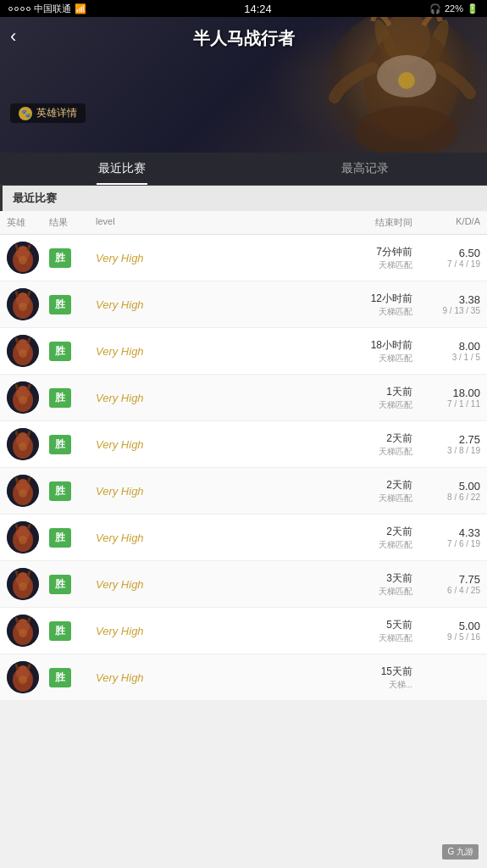 The image size is (487, 868). I want to click on back-button: ‹, so click(14, 36).